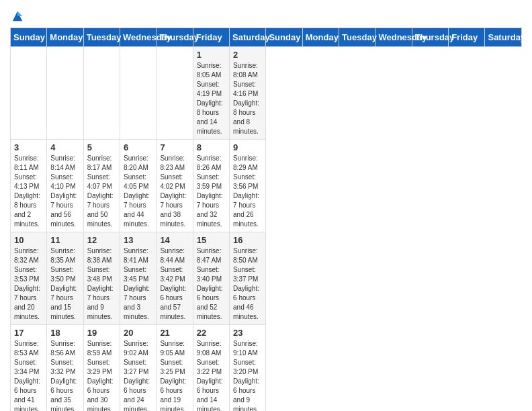 This screenshot has width=532, height=411. What do you see at coordinates (29, 375) in the screenshot?
I see `day-info: Sunrise: 8:53 AM Sunset: 3:34 PM Dayligh…` at bounding box center [29, 375].